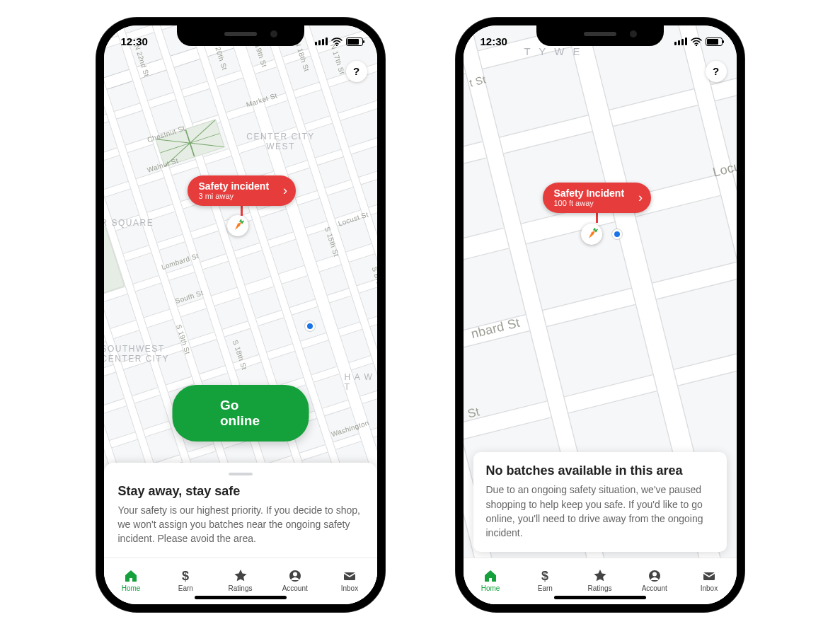 This screenshot has width=840, height=629. Describe the element at coordinates (600, 471) in the screenshot. I see `sheet-title: No batches available in this area` at that location.